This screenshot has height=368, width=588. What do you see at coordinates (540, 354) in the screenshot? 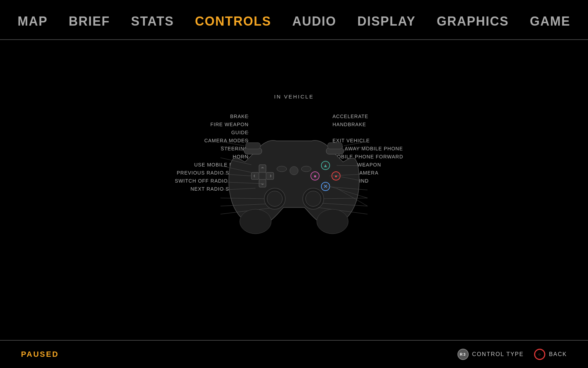
I see `circle-button-icon: ○` at bounding box center [540, 354].